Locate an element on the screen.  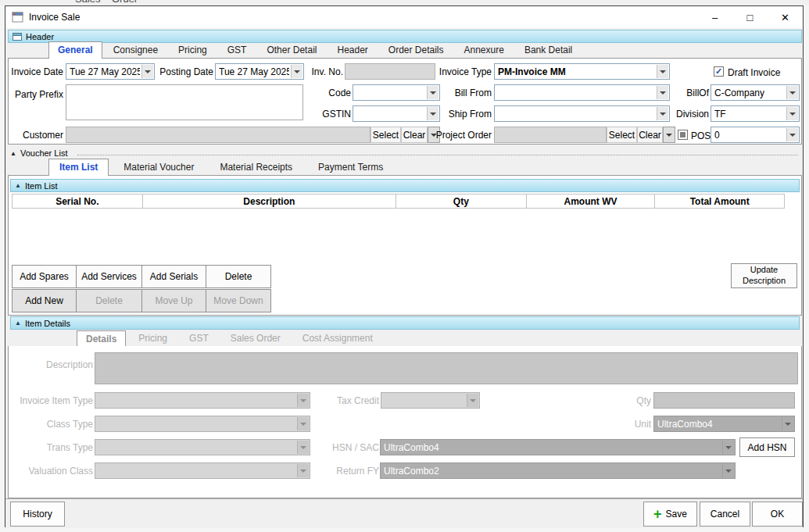
bill-of-label: BillOf is located at coordinates (695, 93).